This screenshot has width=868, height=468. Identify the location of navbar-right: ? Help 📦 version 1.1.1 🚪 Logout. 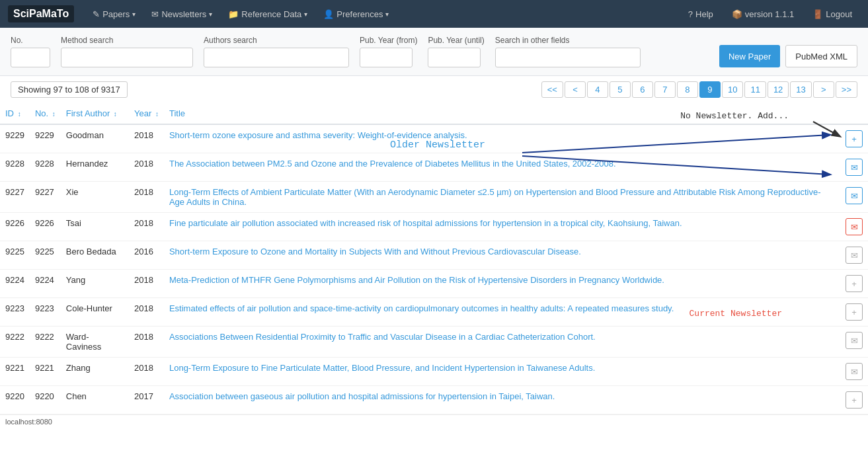
(770, 14).